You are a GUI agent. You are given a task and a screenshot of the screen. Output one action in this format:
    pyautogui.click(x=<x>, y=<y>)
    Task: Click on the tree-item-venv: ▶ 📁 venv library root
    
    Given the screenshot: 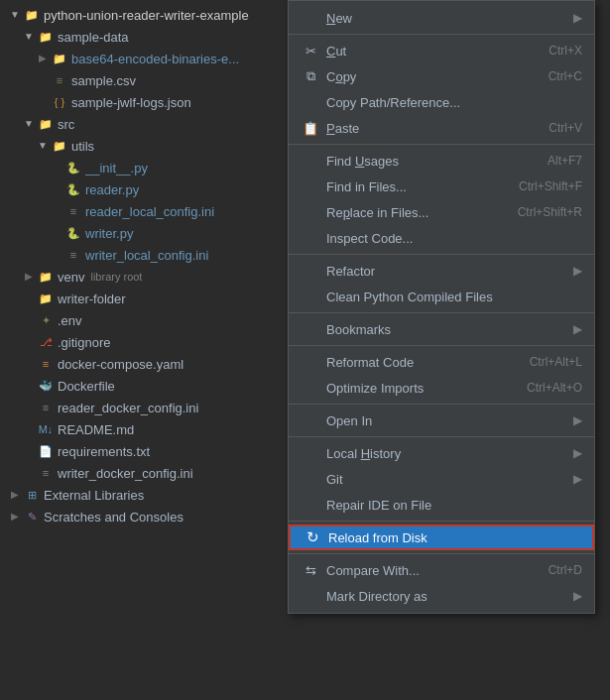 What is the action you would take?
    pyautogui.click(x=134, y=277)
    